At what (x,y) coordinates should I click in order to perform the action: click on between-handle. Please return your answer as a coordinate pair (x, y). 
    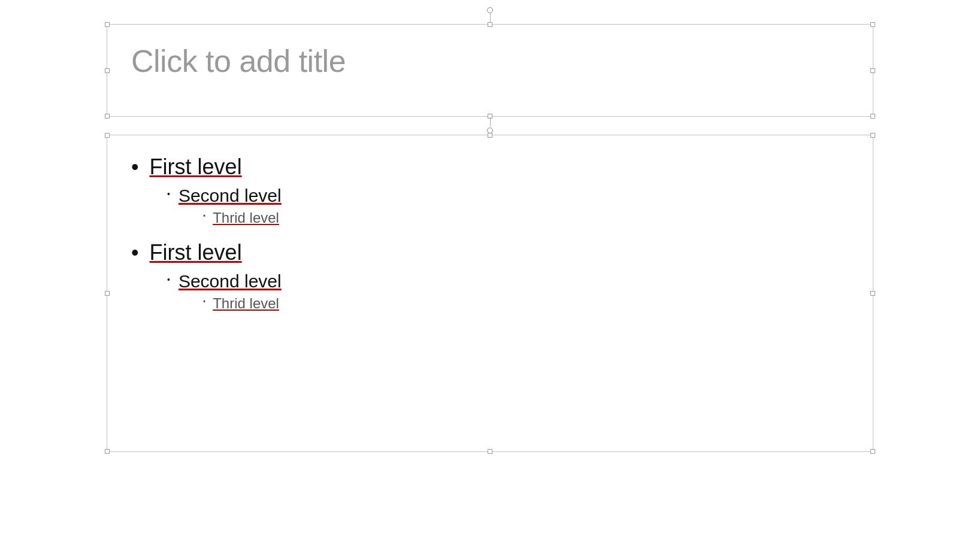
    Looking at the image, I should click on (490, 126).